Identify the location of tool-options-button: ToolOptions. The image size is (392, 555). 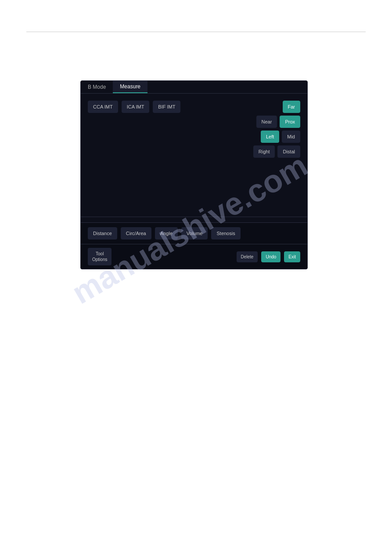
(100, 257).